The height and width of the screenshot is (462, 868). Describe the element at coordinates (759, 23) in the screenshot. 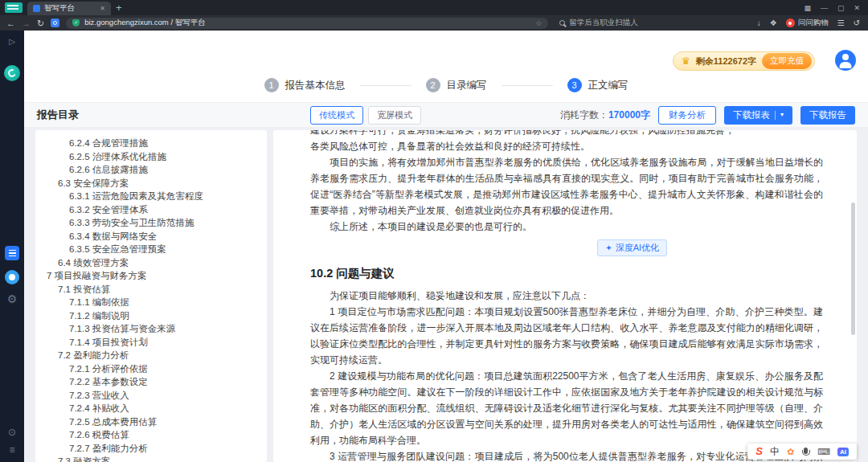

I see `download-icon: ↓` at that location.